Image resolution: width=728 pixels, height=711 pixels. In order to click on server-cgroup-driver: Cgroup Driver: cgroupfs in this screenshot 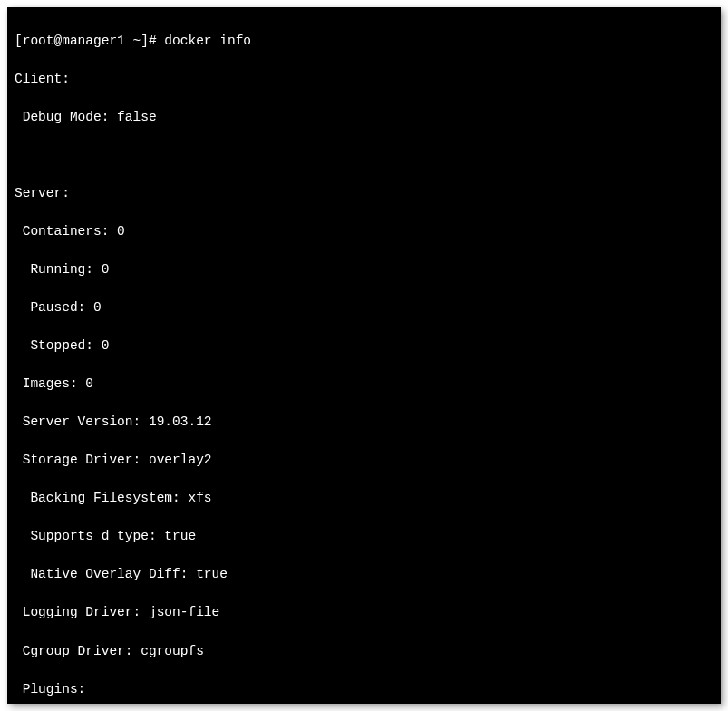, I will do `click(364, 651)`.